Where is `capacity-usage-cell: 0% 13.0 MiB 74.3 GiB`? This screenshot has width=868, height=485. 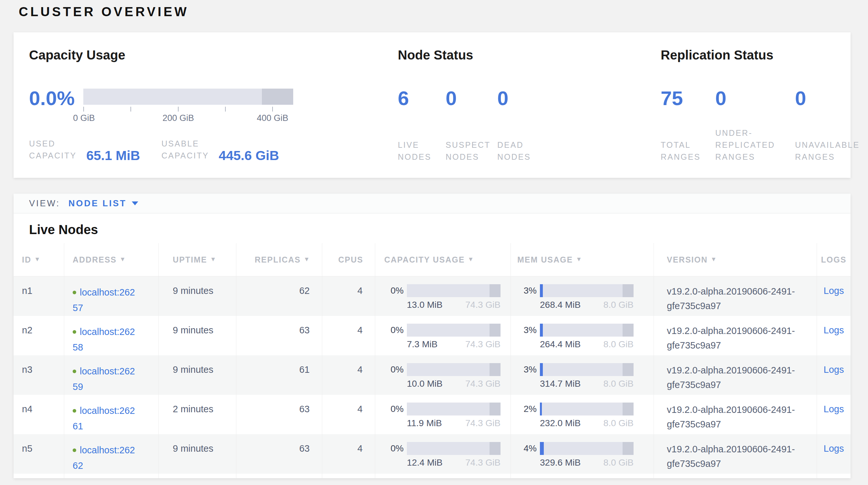 capacity-usage-cell: 0% 13.0 MiB 74.3 GiB is located at coordinates (443, 296).